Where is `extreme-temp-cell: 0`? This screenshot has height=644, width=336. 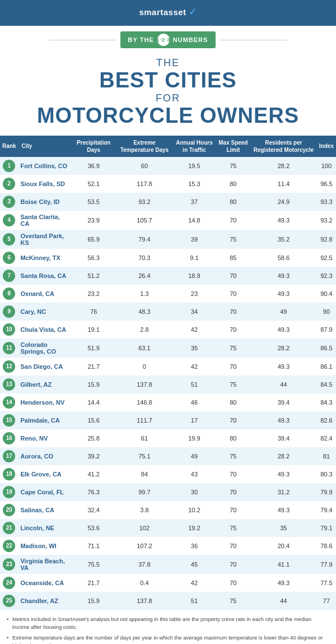
extreme-temp-cell: 0 is located at coordinates (144, 367).